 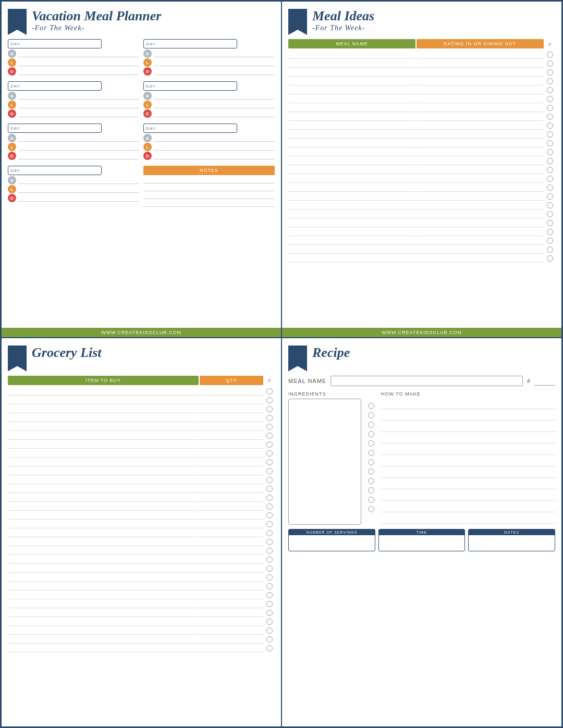 I want to click on day-input-2: DAY, so click(x=190, y=44).